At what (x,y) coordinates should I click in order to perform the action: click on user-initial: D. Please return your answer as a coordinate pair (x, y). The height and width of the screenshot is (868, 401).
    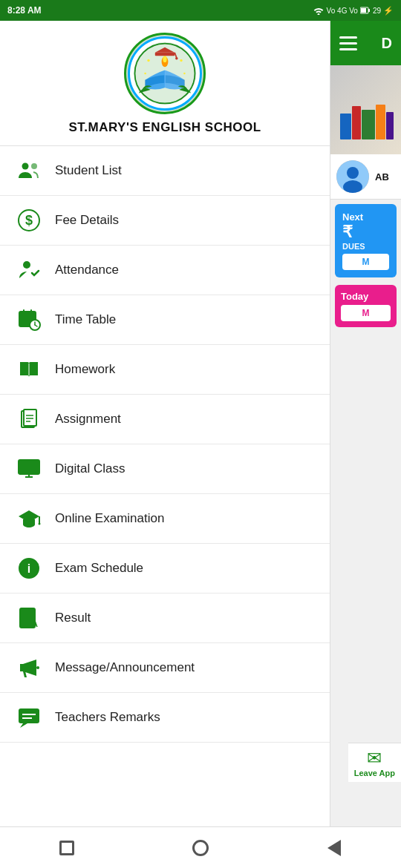
    Looking at the image, I should click on (387, 43).